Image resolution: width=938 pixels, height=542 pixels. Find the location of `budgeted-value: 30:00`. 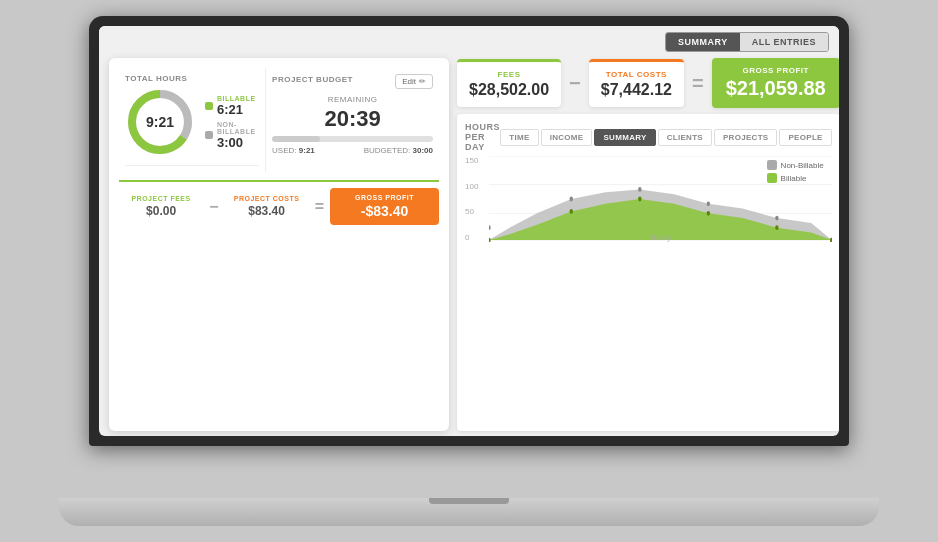

budgeted-value: 30:00 is located at coordinates (423, 150).